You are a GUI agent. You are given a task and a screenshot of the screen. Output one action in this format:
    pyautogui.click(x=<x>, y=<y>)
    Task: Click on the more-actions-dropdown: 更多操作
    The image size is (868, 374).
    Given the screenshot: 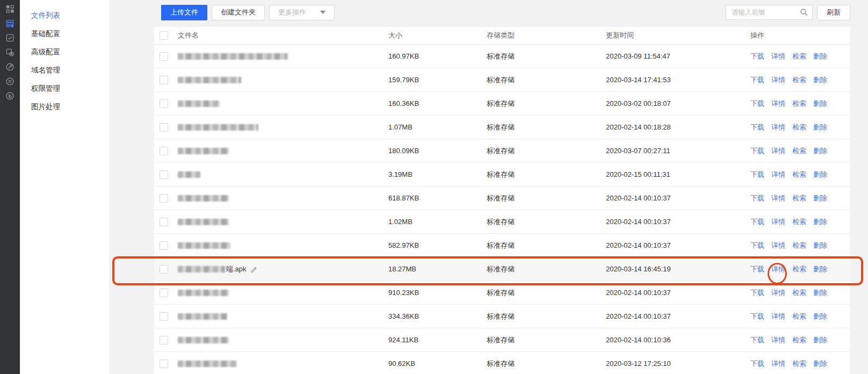 What is the action you would take?
    pyautogui.click(x=302, y=13)
    